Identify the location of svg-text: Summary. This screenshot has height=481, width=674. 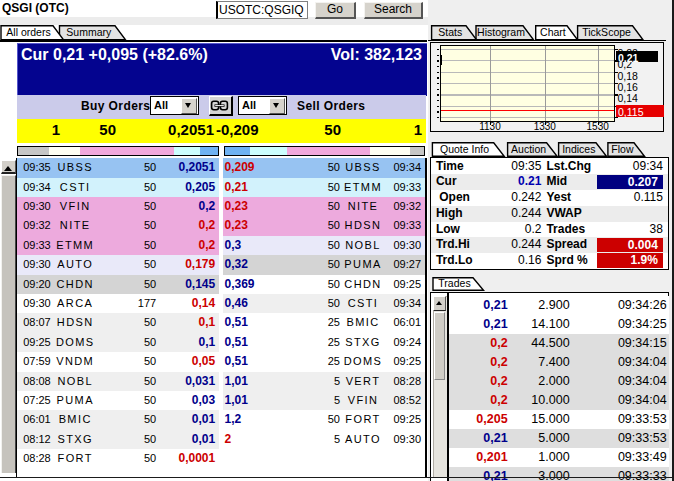
(89, 32).